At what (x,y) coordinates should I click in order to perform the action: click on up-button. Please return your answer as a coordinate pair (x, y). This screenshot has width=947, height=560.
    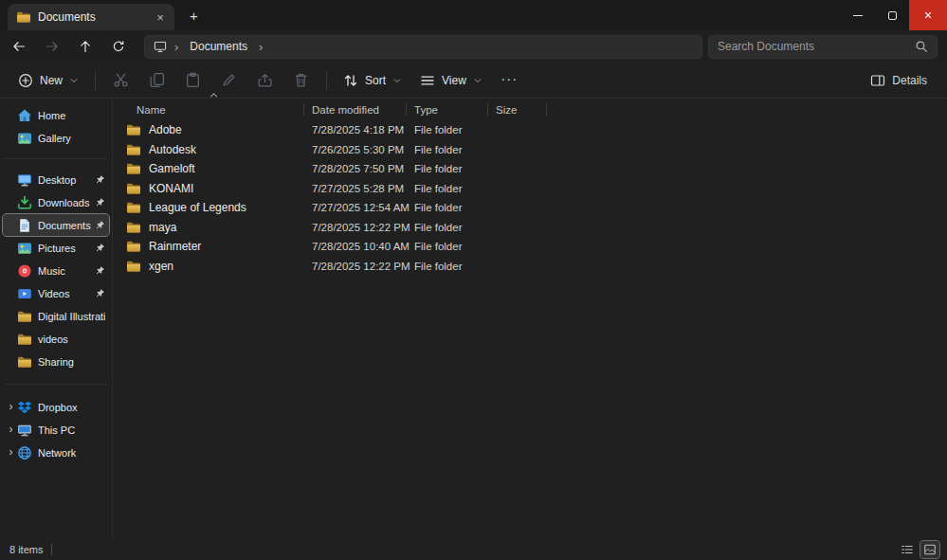
    Looking at the image, I should click on (85, 46).